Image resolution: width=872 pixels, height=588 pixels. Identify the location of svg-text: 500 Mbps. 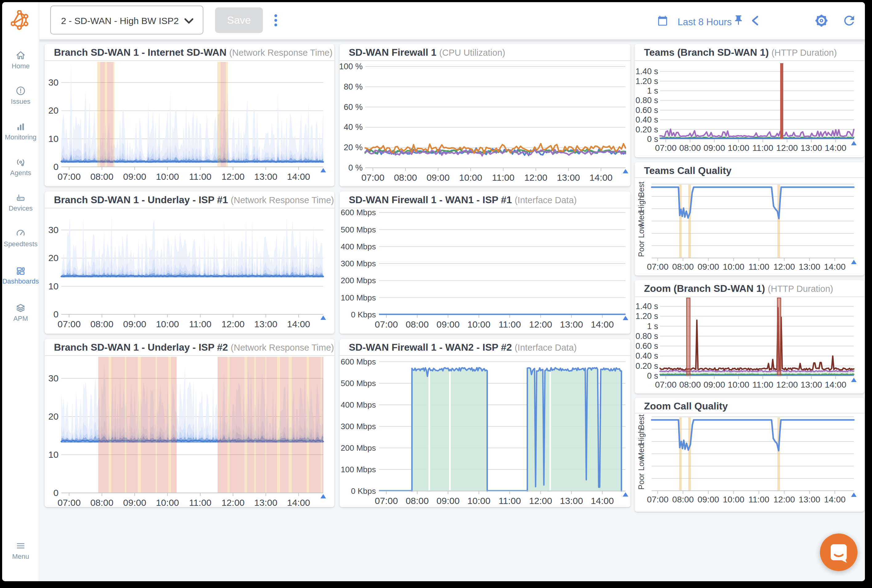
(358, 383).